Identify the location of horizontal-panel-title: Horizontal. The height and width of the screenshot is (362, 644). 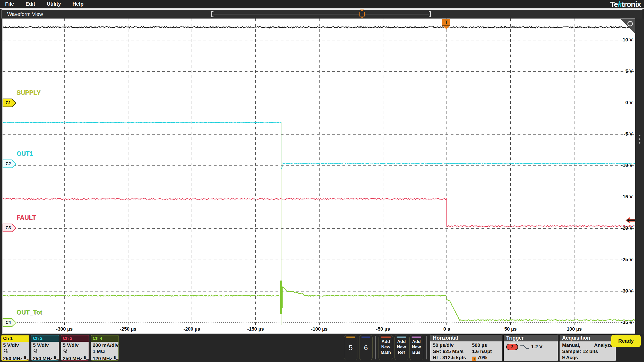
(466, 338).